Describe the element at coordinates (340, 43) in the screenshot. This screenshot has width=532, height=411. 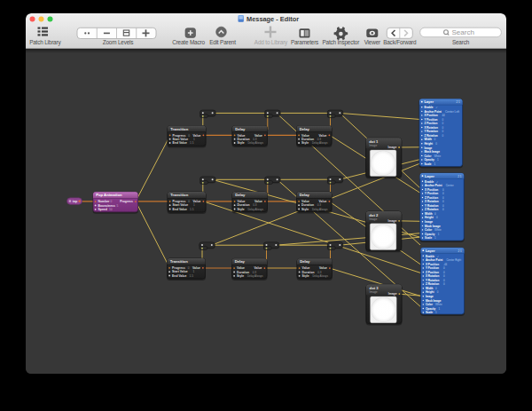
I see `svg-text: Patch Inspector` at that location.